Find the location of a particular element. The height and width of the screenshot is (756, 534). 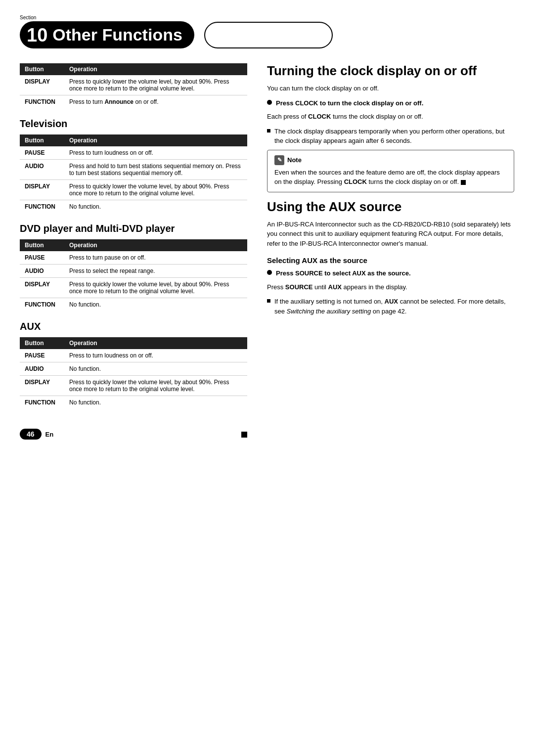

operation-display: Press to quickly lower the volume level,… is located at coordinates (156, 85).